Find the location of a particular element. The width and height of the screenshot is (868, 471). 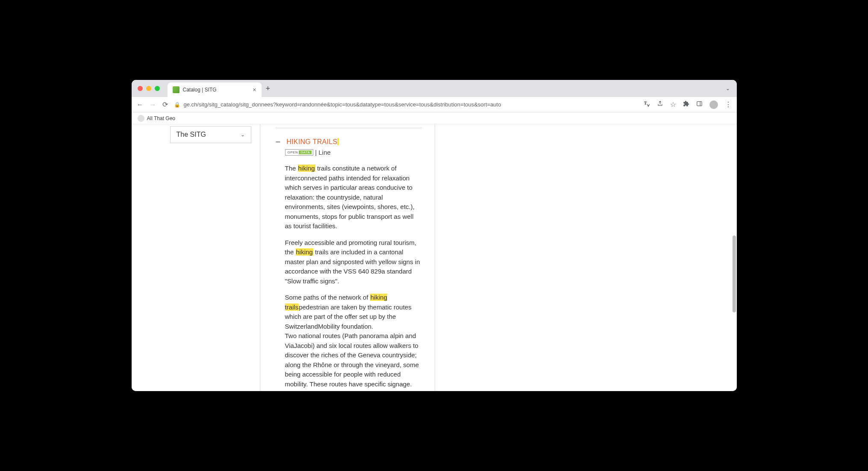

open-data-badge: OPENDATA is located at coordinates (299, 152).